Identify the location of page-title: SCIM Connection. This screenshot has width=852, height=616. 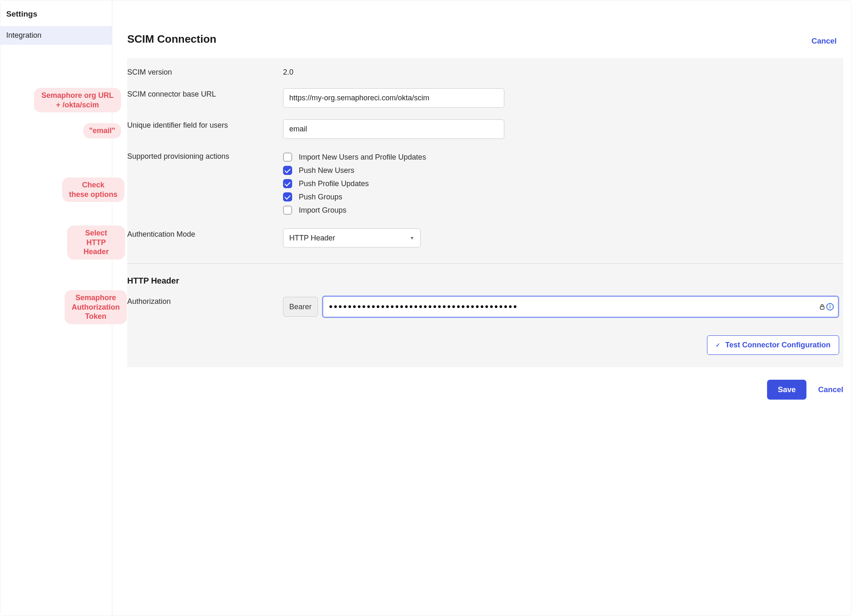
(172, 39).